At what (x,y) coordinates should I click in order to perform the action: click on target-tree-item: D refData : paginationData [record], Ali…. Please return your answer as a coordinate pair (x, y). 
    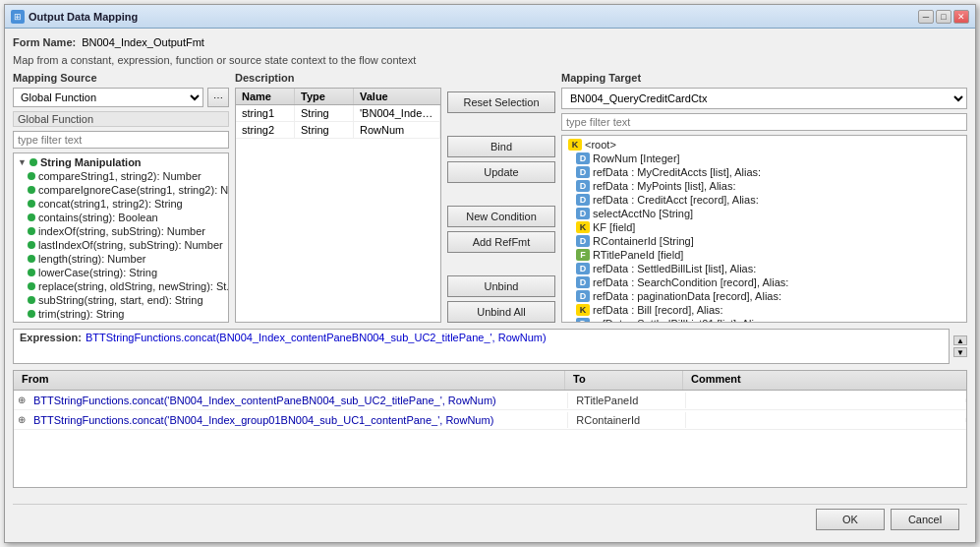
    Looking at the image, I should click on (765, 296).